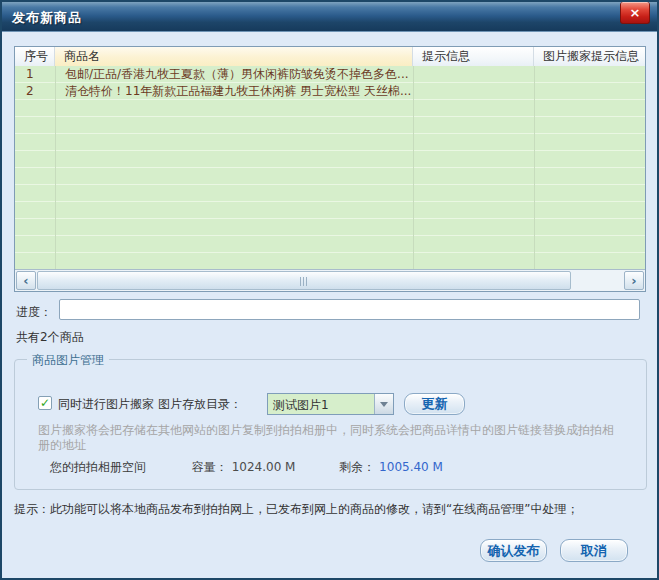 This screenshot has height=580, width=659. I want to click on move-images-checkbox: ✓, so click(45, 403).